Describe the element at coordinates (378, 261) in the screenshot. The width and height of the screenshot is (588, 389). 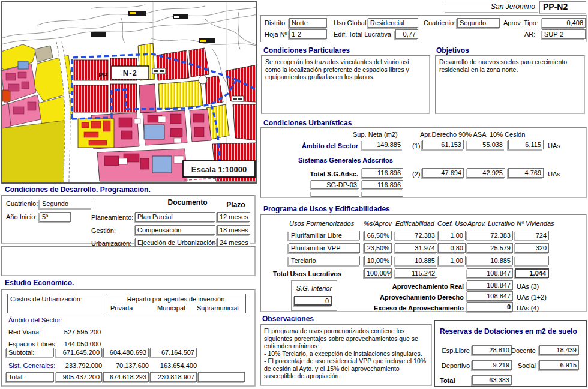
I see `pct-field: 10,00%` at that location.